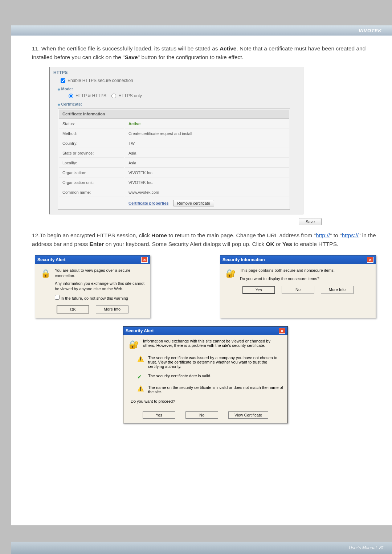  I want to click on status-value: Active, so click(207, 124).